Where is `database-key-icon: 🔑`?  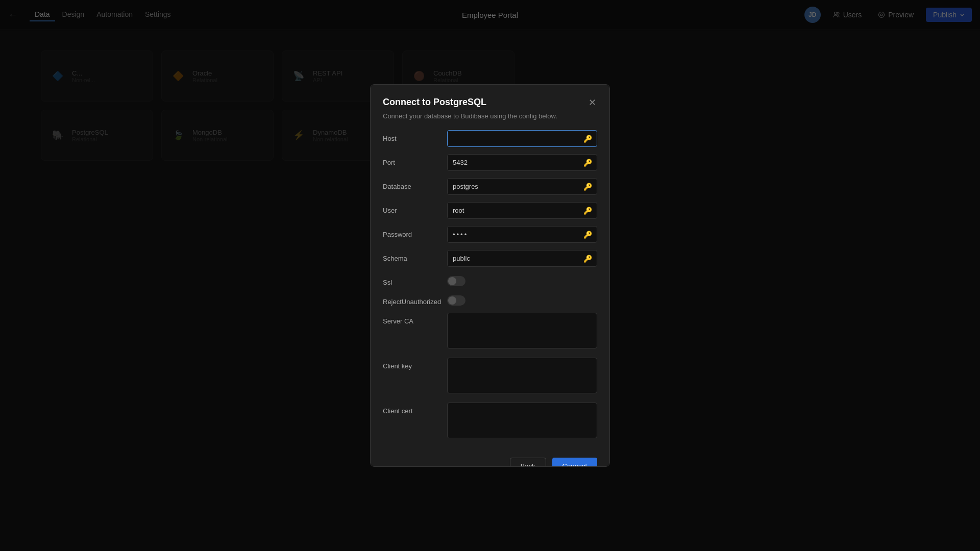
database-key-icon: 🔑 is located at coordinates (588, 187).